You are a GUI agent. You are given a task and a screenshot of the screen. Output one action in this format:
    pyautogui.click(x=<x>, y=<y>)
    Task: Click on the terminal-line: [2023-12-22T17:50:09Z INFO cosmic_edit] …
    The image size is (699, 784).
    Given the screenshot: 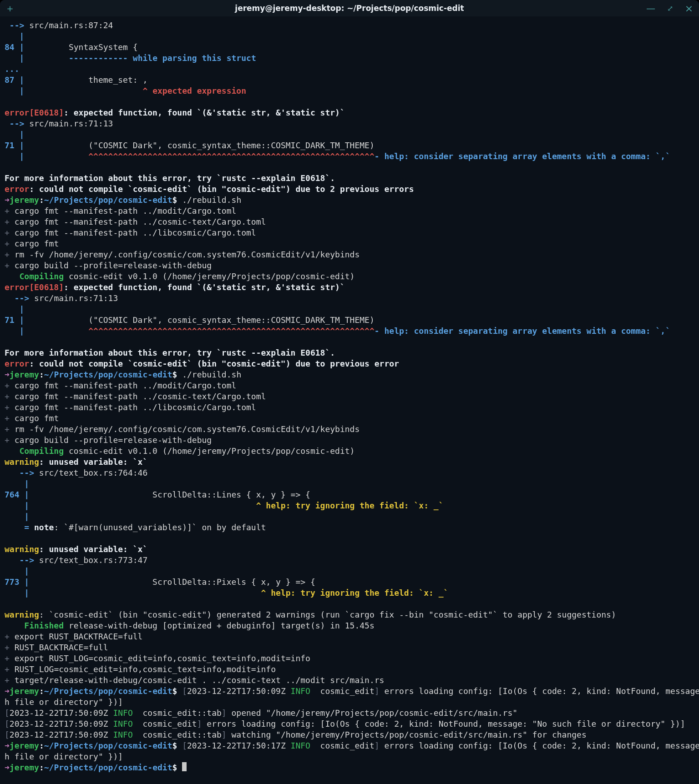 What is the action you would take?
    pyautogui.click(x=350, y=724)
    